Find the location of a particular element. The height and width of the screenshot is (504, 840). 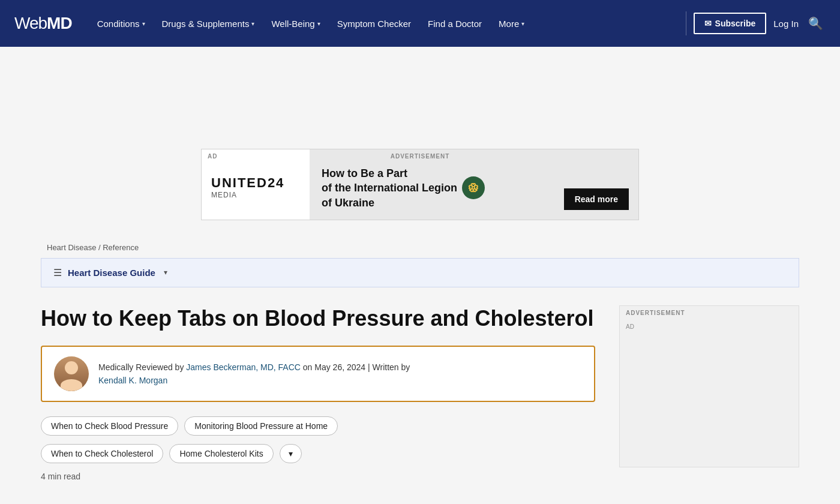

nav-items: Conditions ▾ Drugs & Supplements ▾ Well-… is located at coordinates (384, 23).